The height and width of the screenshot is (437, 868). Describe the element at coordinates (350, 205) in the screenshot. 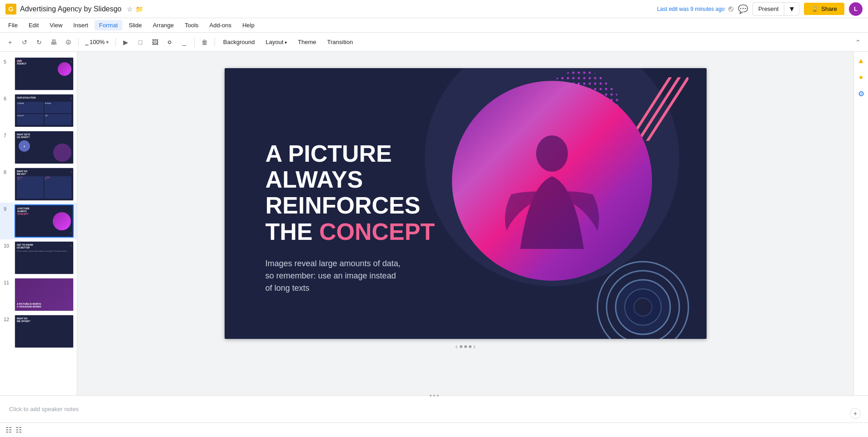

I see `headline-line3: REINFORCES` at that location.